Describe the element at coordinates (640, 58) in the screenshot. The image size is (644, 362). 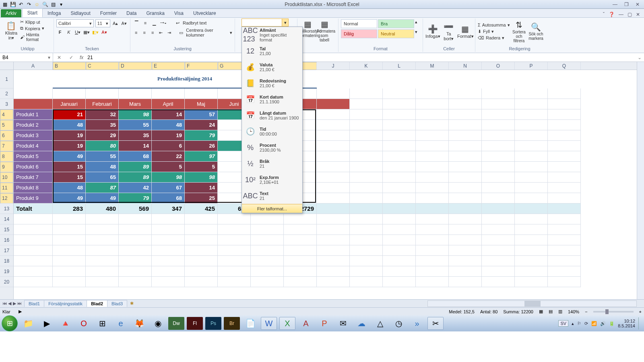
I see `expand-formula-icon: ⌄` at that location.